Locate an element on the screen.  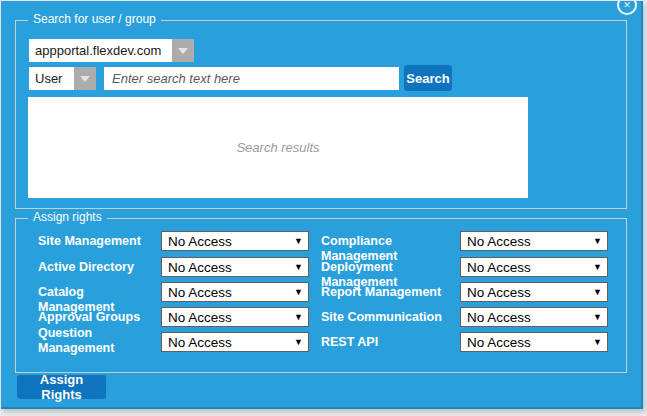
label-site-communication: Site Communication is located at coordinates (390, 318).